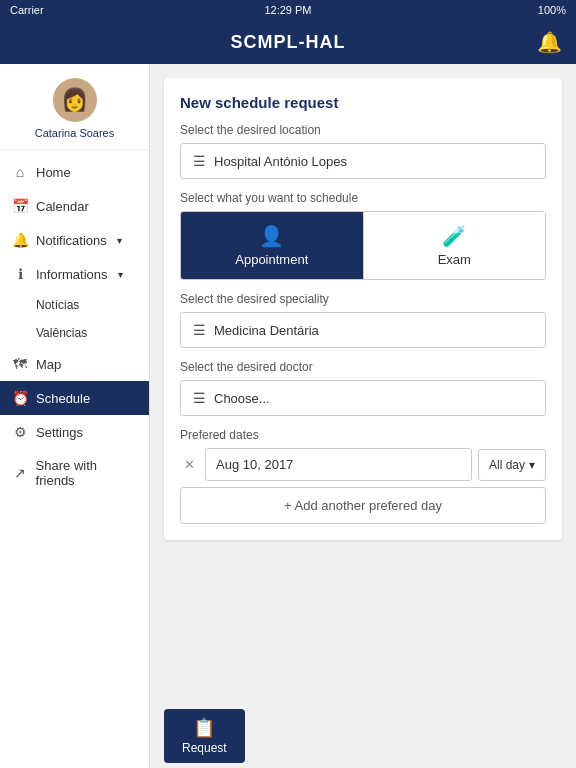  I want to click on appointment-icon: 👤, so click(272, 236).